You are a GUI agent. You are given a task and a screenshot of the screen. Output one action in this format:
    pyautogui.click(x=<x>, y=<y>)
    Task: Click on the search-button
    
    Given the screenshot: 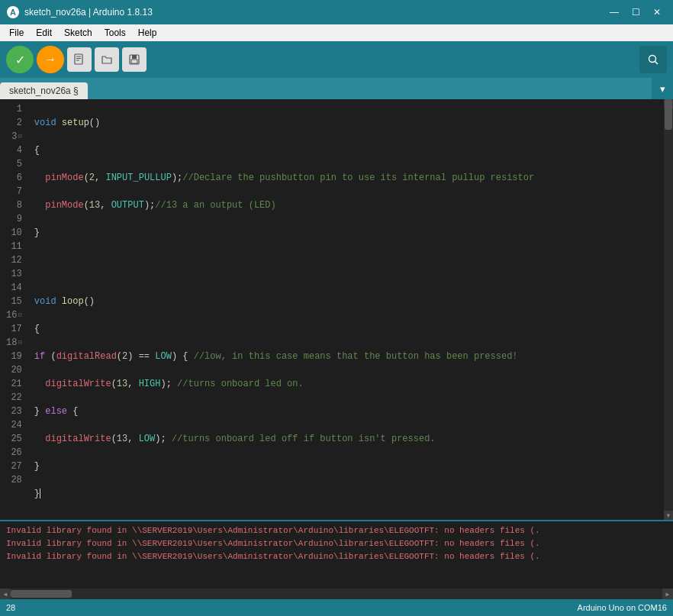 What is the action you would take?
    pyautogui.click(x=653, y=60)
    